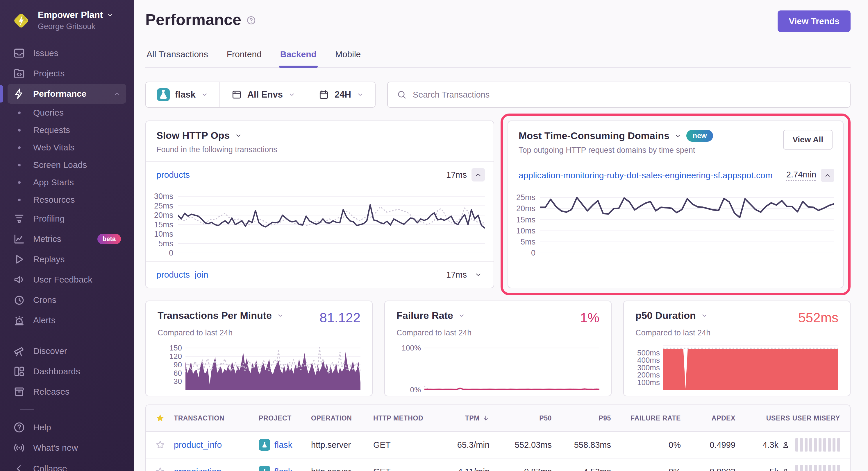 This screenshot has height=471, width=868. I want to click on dashboards-icon, so click(19, 371).